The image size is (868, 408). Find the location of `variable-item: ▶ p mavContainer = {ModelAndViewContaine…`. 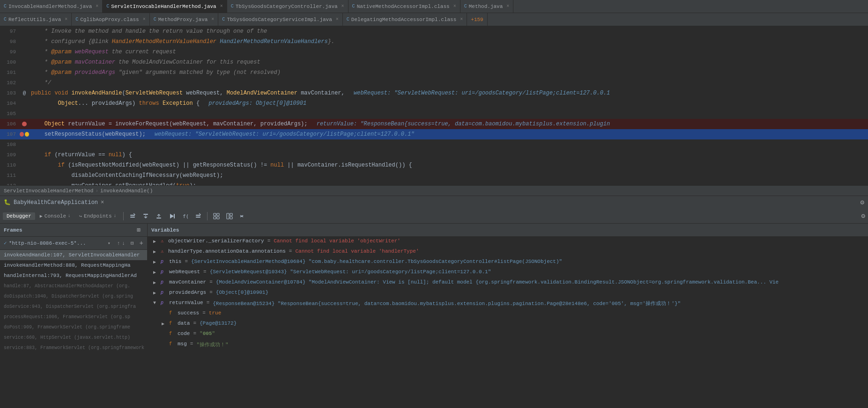

variable-item: ▶ p mavContainer = {ModelAndViewContaine… is located at coordinates (508, 283).